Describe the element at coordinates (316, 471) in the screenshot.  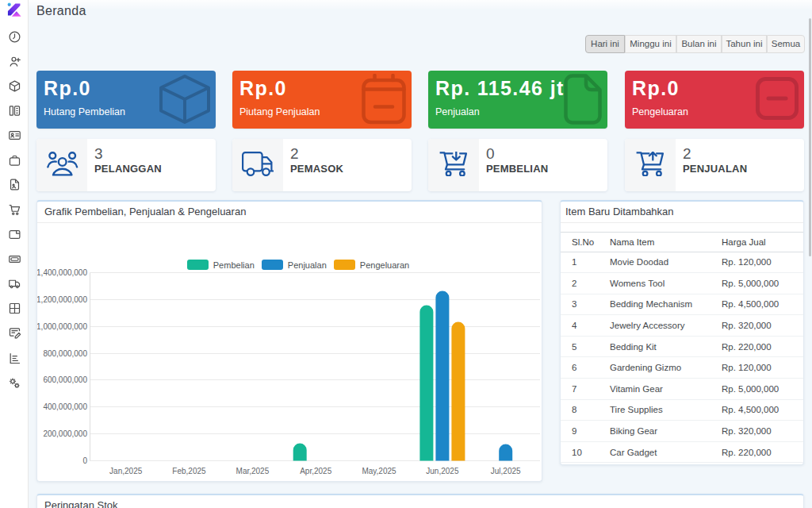
I see `svg-text: Apr,2025` at that location.